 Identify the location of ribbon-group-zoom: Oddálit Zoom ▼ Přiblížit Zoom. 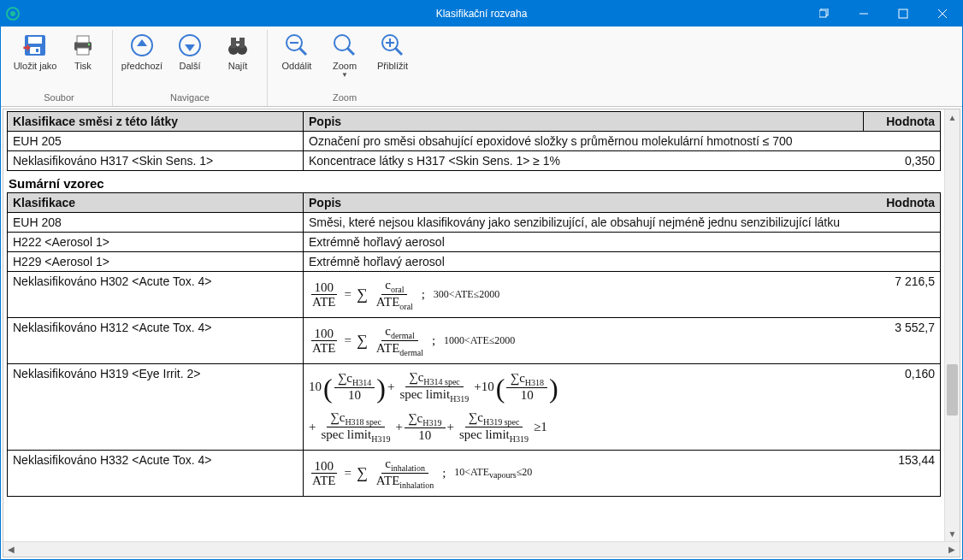
(345, 68).